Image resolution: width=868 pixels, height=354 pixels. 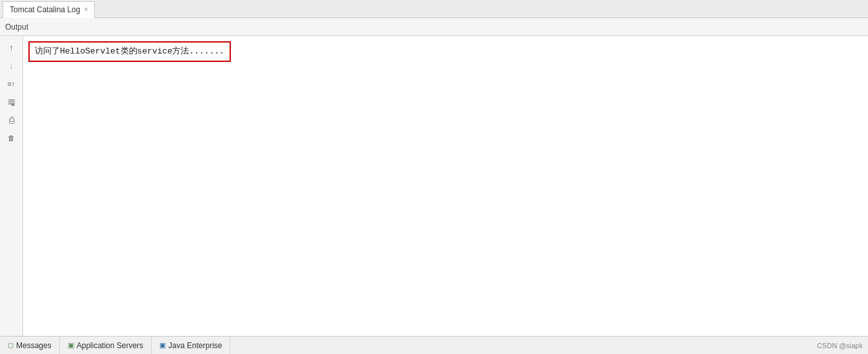 What do you see at coordinates (49, 10) in the screenshot?
I see `tomcat-catalina-log-tab: Tomcat Catalina Log ×` at bounding box center [49, 10].